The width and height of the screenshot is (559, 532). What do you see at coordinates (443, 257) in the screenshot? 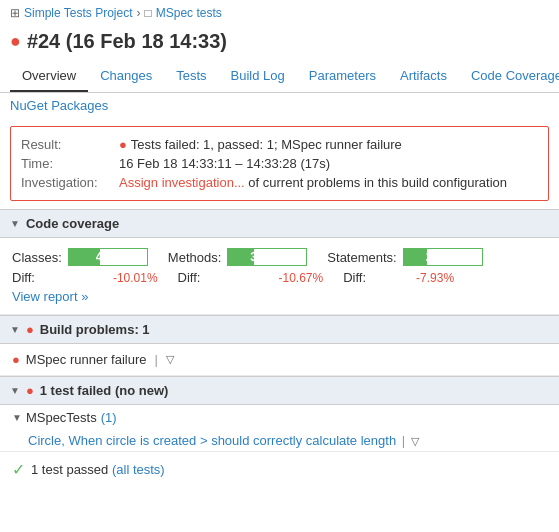
I see `statements-pct: 29.5%` at bounding box center [443, 257].